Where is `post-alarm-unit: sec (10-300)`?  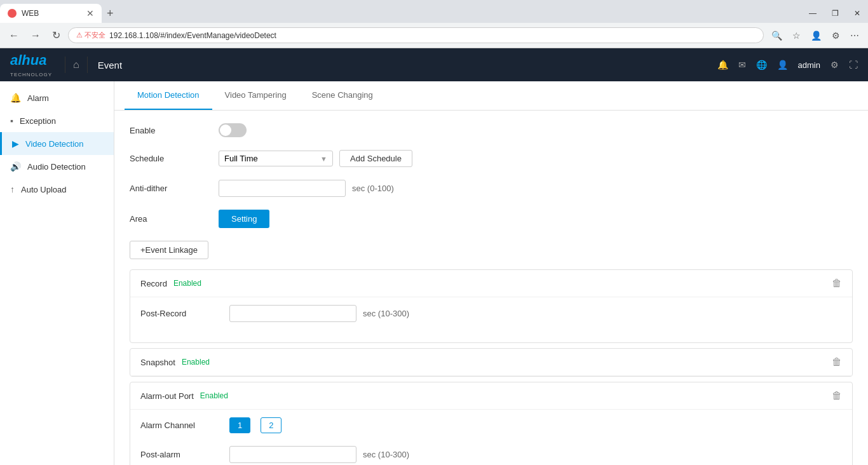 post-alarm-unit: sec (10-300) is located at coordinates (386, 455).